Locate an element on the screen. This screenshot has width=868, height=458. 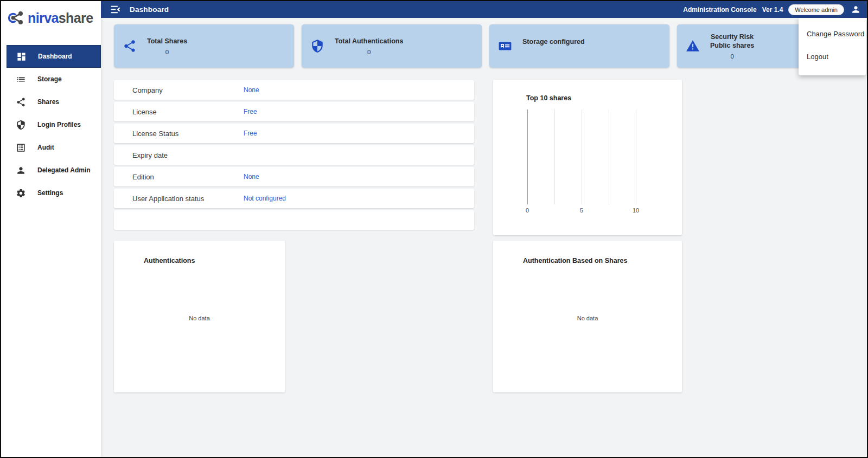
chart-title: Authentication Based on Shares is located at coordinates (575, 261).